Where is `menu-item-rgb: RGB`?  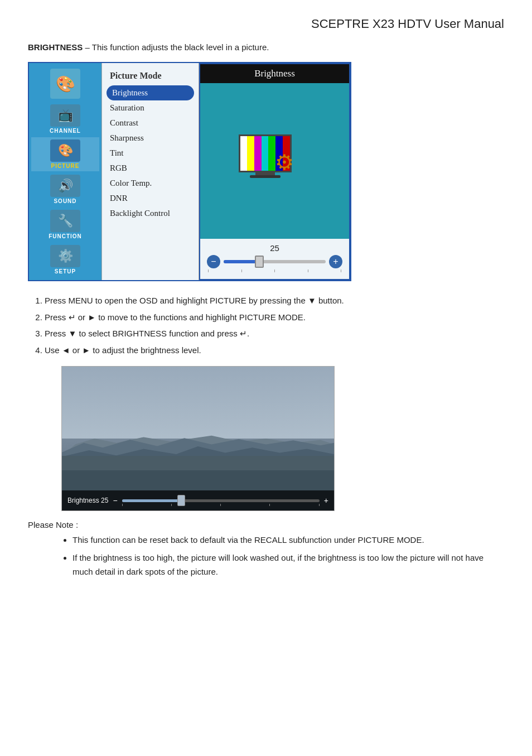 menu-item-rgb: RGB is located at coordinates (151, 168).